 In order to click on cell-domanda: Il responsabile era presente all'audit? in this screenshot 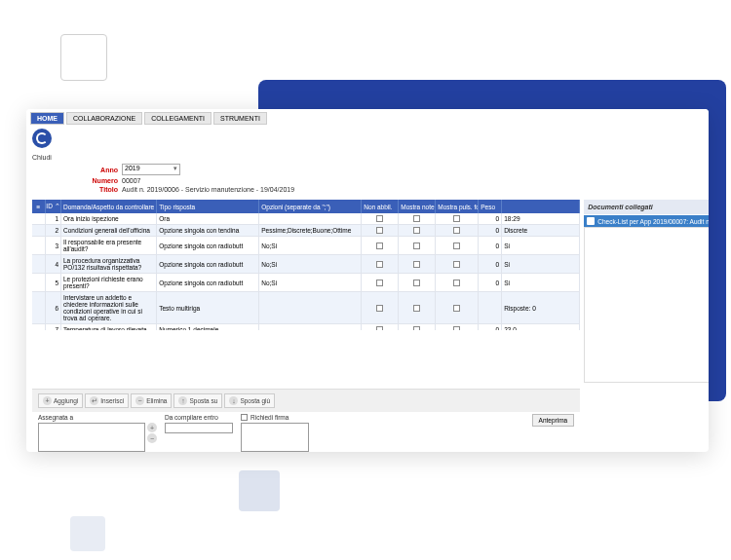, I will do `click(109, 245)`.